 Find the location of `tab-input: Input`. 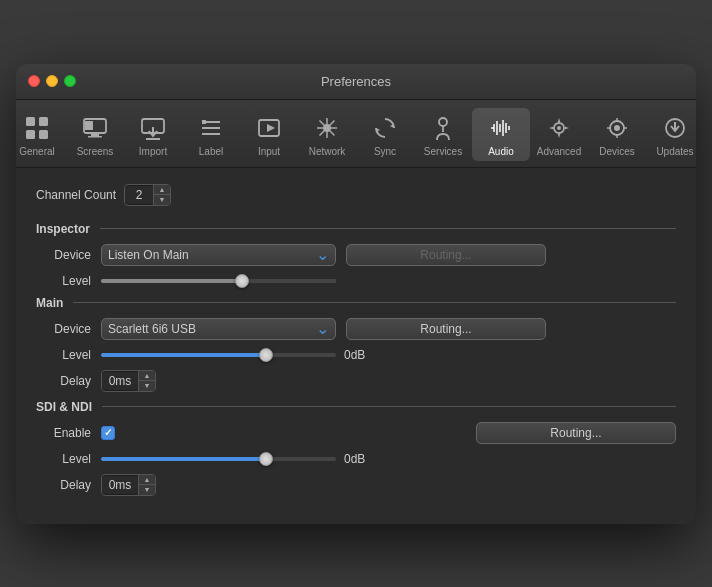

tab-input: Input is located at coordinates (269, 134).